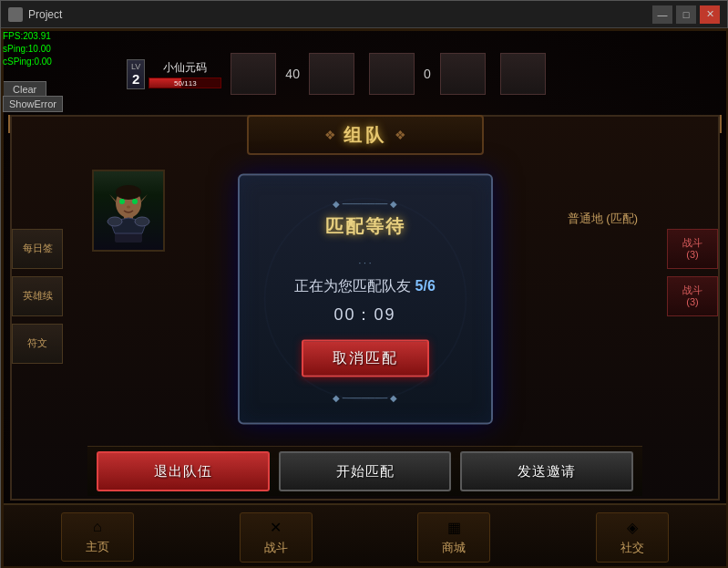  Describe the element at coordinates (427, 74) in the screenshot. I see `hud-value2: 0` at that location.